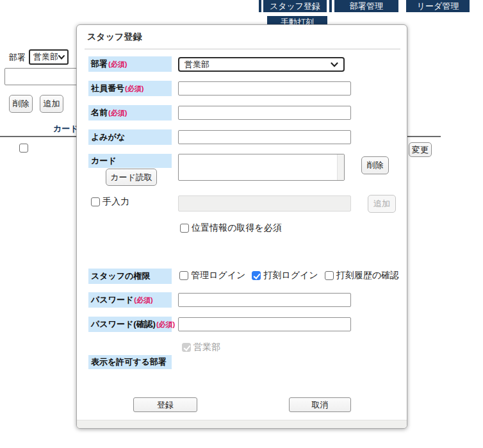 The image size is (483, 448). What do you see at coordinates (291, 276) in the screenshot?
I see `perm-punch-login-label: 打刻ログイン` at bounding box center [291, 276].